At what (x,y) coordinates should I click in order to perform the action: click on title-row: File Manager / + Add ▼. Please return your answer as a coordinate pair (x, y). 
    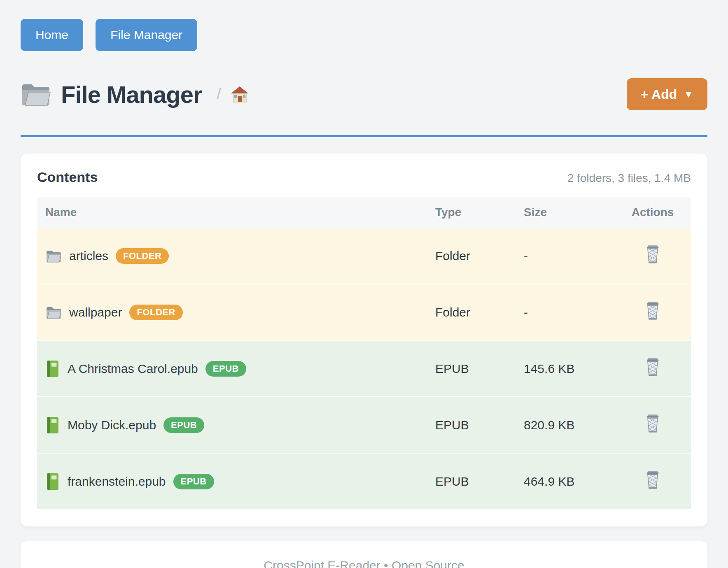
    Looking at the image, I should click on (364, 94).